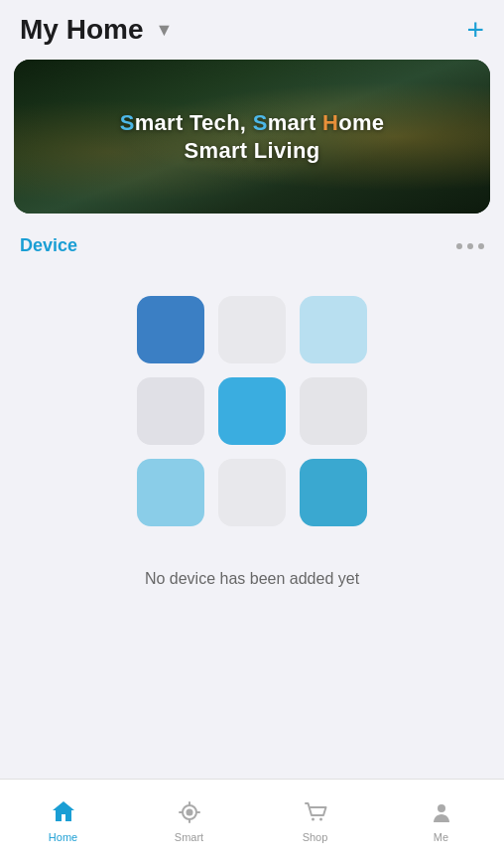  I want to click on home-icon, so click(63, 812).